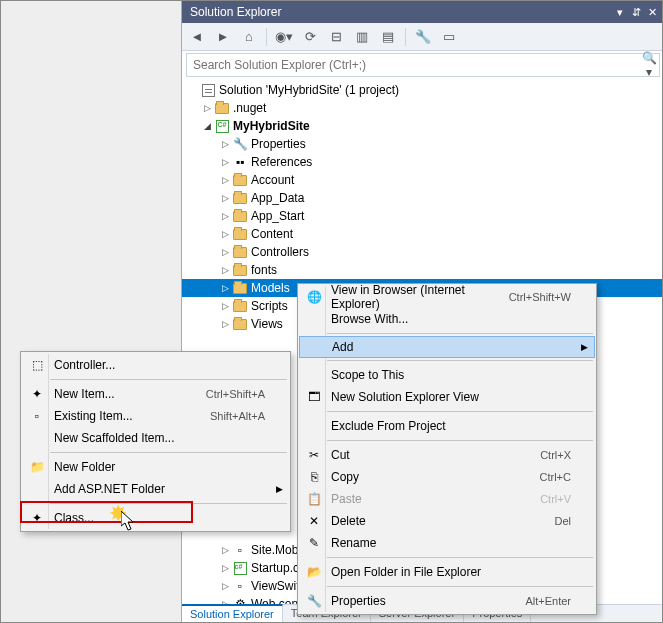 Image resolution: width=663 pixels, height=623 pixels. I want to click on node-label: References, so click(282, 162).